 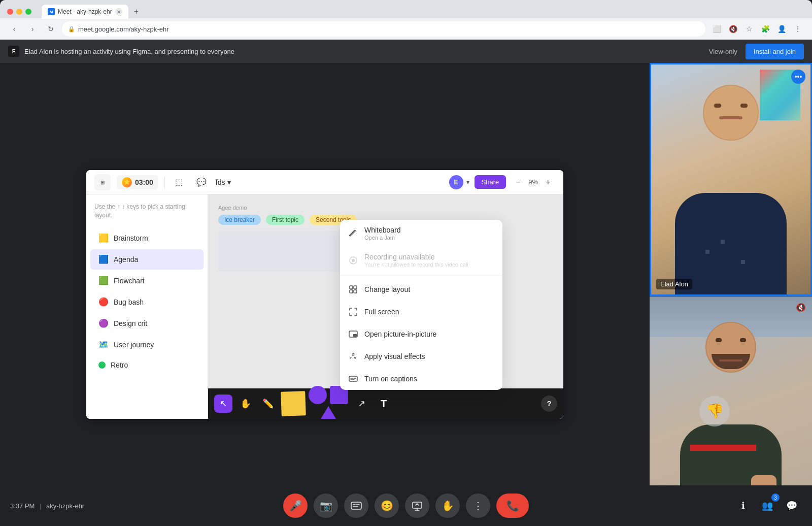 I want to click on figma-left-panel: Use the ↑ ↓ keys to pick a starting layo…, so click(x=147, y=307).